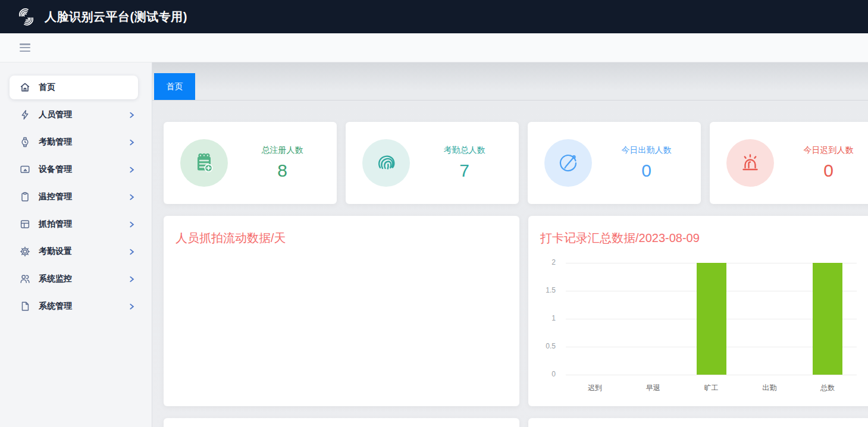  What do you see at coordinates (76, 252) in the screenshot?
I see `sidebar-item-attendance-settings: 考勤设置` at bounding box center [76, 252].